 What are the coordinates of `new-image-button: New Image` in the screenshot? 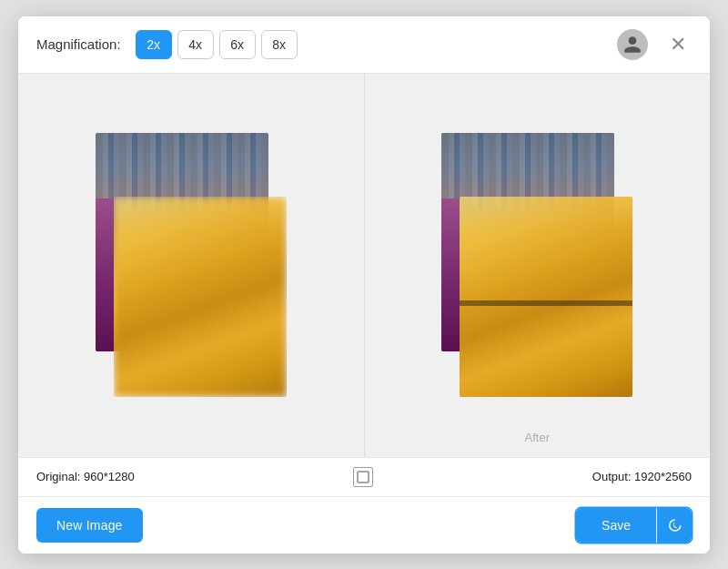 It's located at (89, 525).